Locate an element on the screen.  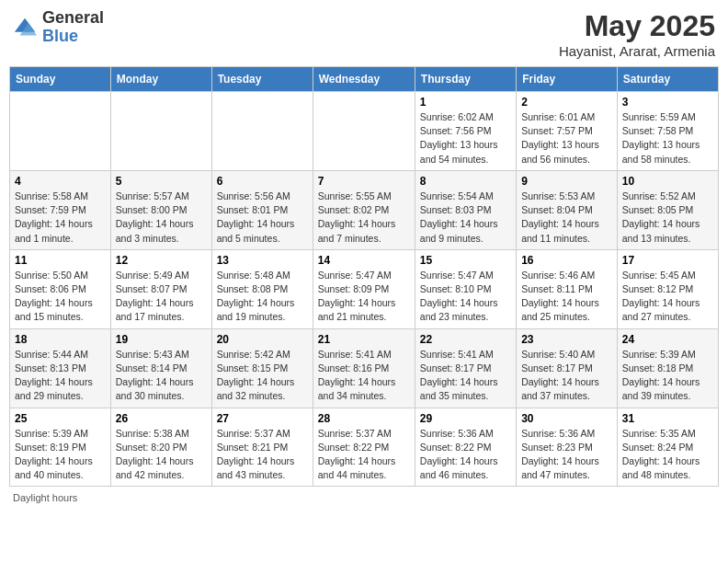
day-info: Sunrise: 5:44 AM Sunset: 8:13 PM Dayligh… is located at coordinates (61, 375).